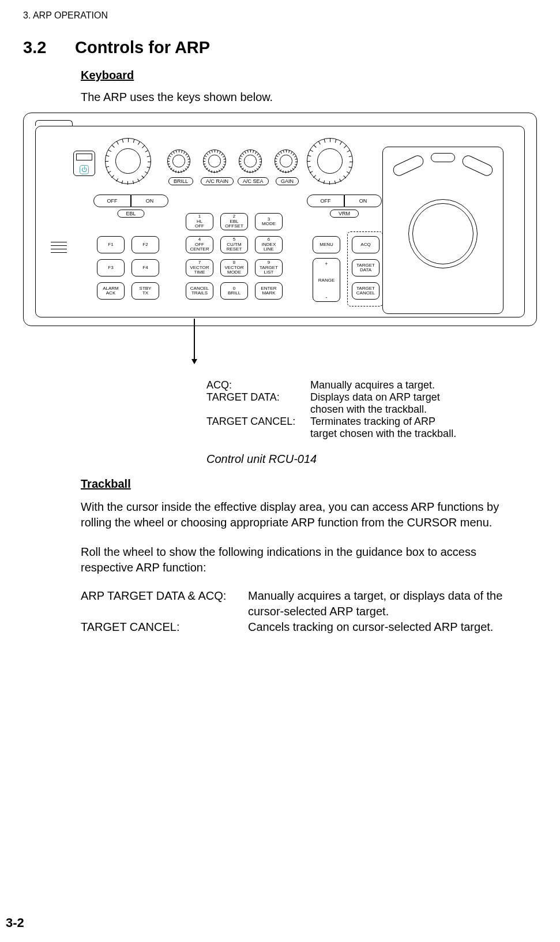 The height and width of the screenshot is (942, 560). What do you see at coordinates (49, 47) in the screenshot?
I see `section-number: 3.2` at bounding box center [49, 47].